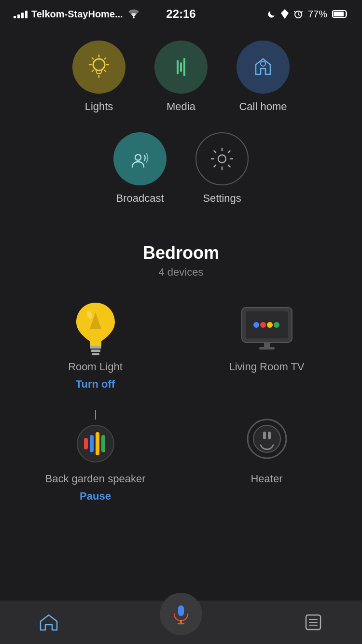  I want to click on living-room-tv-icon-wrap, so click(267, 327).